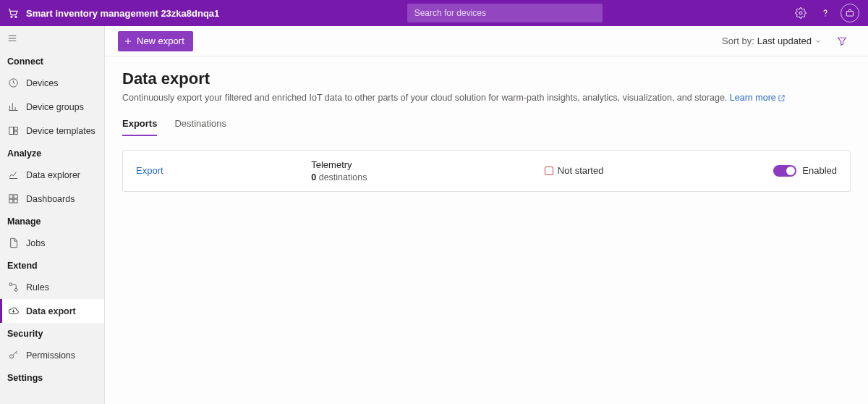  What do you see at coordinates (13, 131) in the screenshot?
I see `template-icon` at bounding box center [13, 131].